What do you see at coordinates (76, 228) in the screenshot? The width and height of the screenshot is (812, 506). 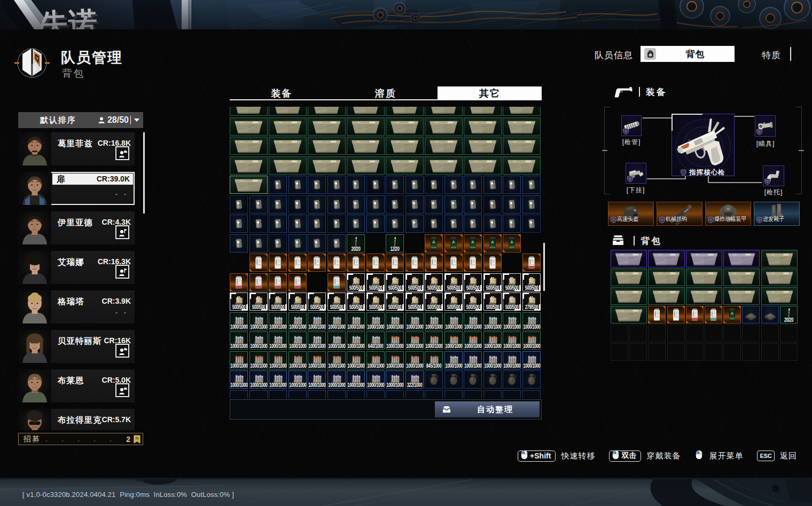 I see `member-card-3: 伊里亚德CR:4.3K` at bounding box center [76, 228].